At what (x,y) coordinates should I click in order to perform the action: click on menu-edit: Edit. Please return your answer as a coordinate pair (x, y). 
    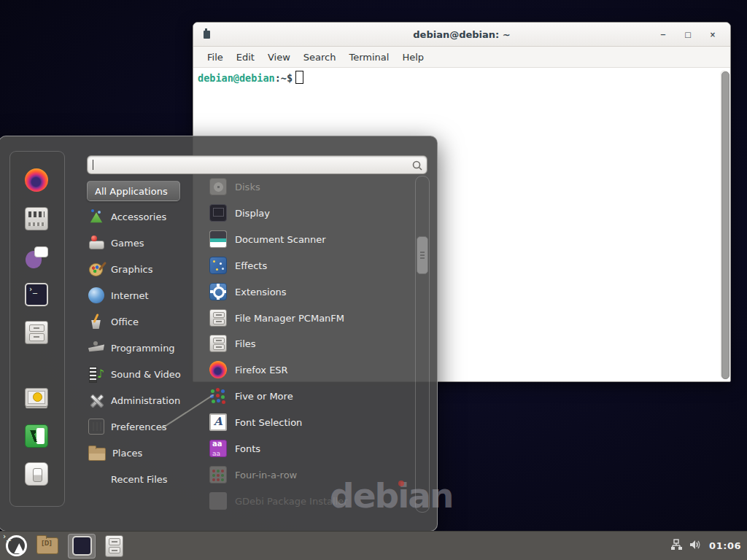
    Looking at the image, I should click on (245, 57).